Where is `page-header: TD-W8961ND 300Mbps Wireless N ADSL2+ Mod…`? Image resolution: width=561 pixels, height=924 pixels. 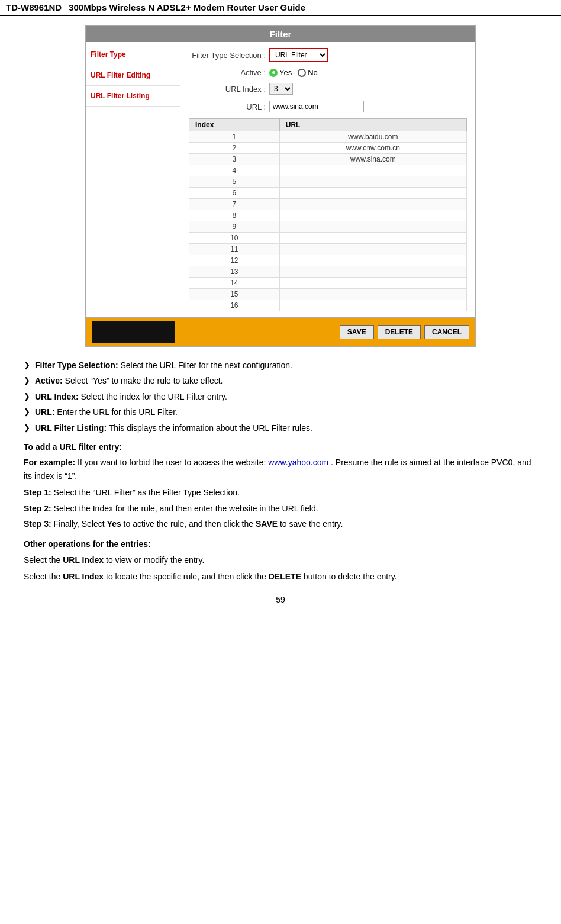 page-header: TD-W8961ND 300Mbps Wireless N ADSL2+ Mod… is located at coordinates (280, 8).